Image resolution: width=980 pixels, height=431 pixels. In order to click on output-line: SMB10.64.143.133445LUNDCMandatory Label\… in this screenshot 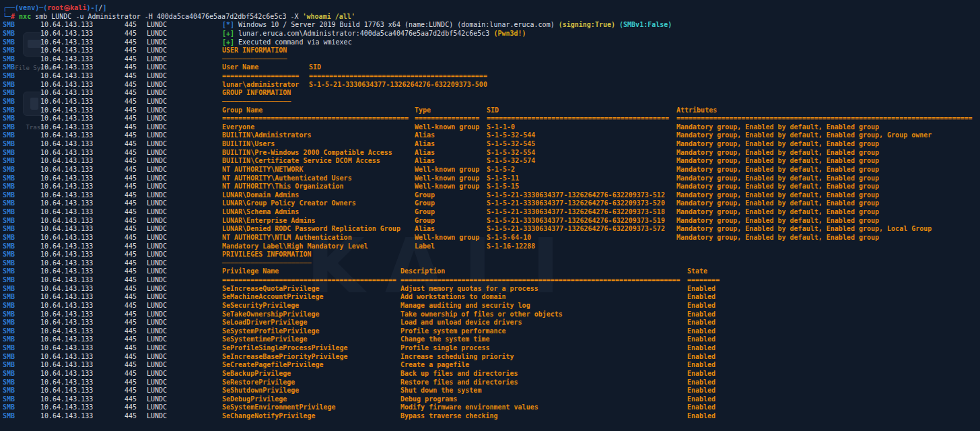, I will do `click(491, 246)`.